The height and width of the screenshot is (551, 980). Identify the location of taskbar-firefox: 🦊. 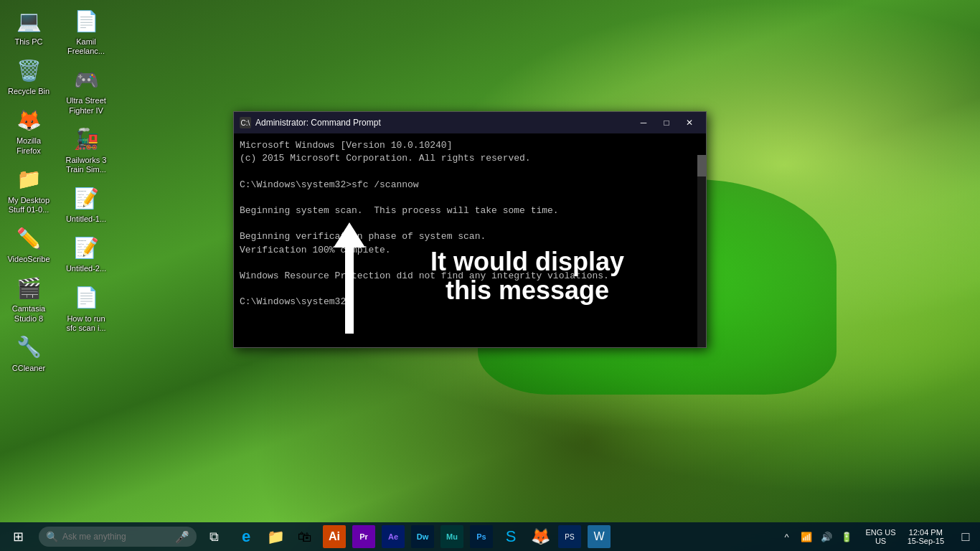
(540, 537).